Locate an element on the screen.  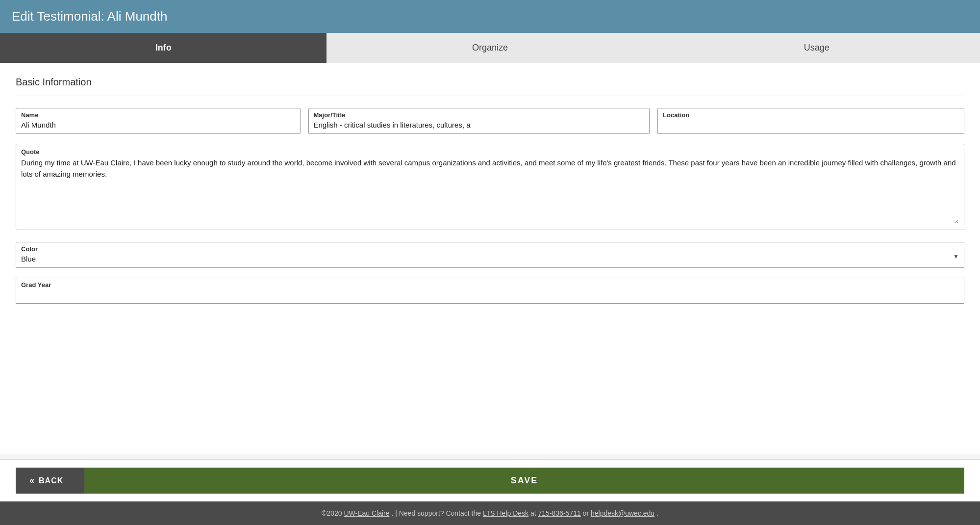
uwec-link: UW-Eau Claire is located at coordinates (367, 513).